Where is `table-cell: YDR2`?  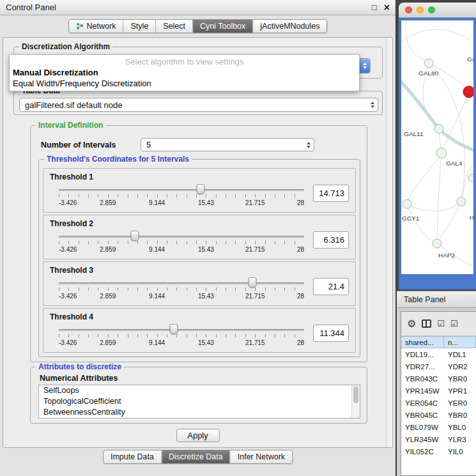 table-cell: YDR2 is located at coordinates (460, 367).